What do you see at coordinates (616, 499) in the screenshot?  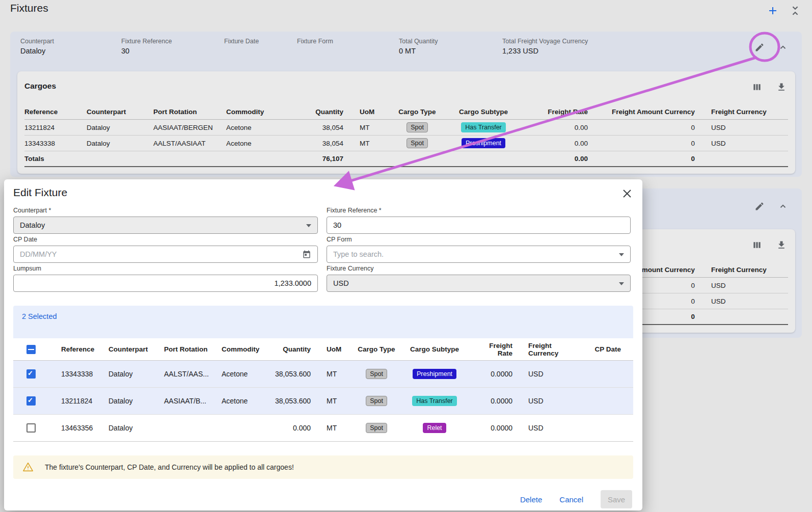 I see `save-button: Save` at bounding box center [616, 499].